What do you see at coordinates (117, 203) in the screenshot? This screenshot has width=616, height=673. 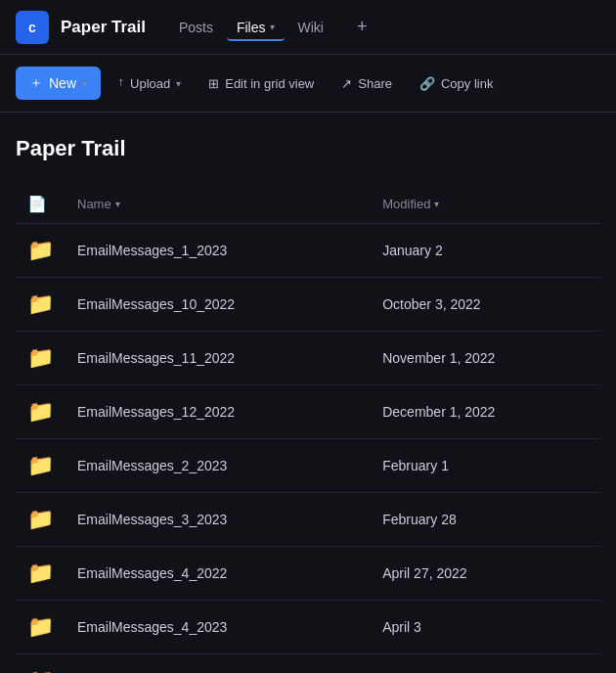 I see `sort-name-icon: ▾` at bounding box center [117, 203].